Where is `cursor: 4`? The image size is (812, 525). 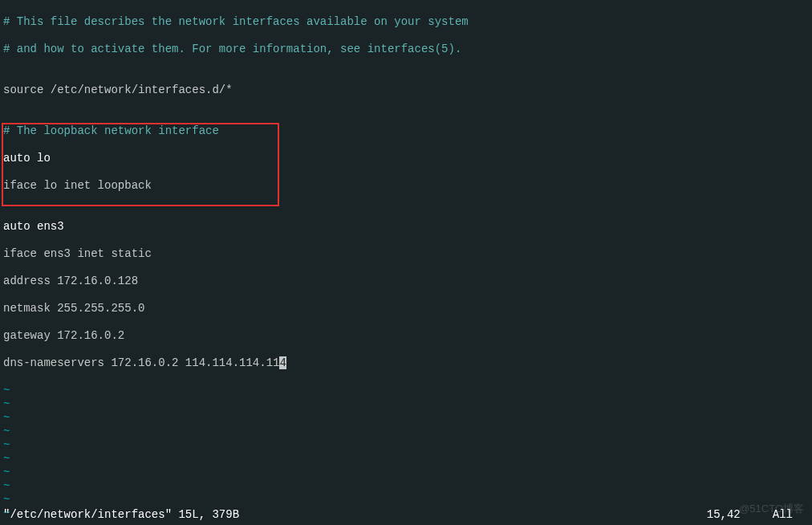 cursor: 4 is located at coordinates (282, 363).